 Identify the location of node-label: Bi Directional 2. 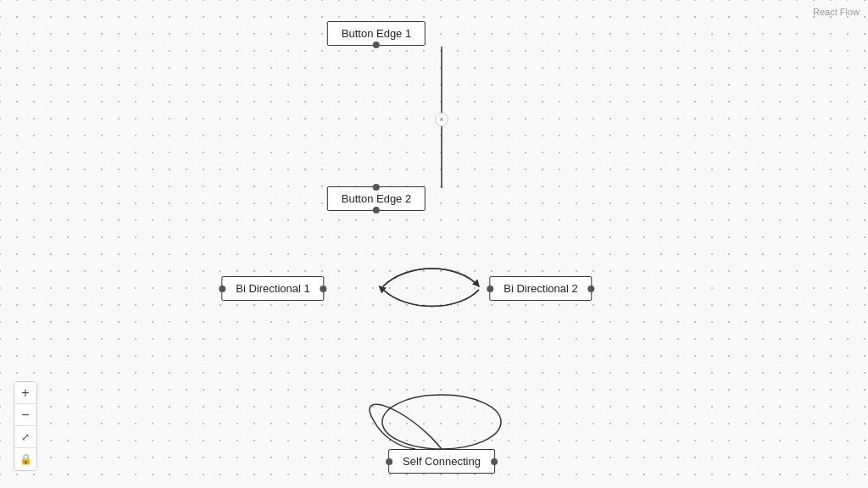
(541, 288).